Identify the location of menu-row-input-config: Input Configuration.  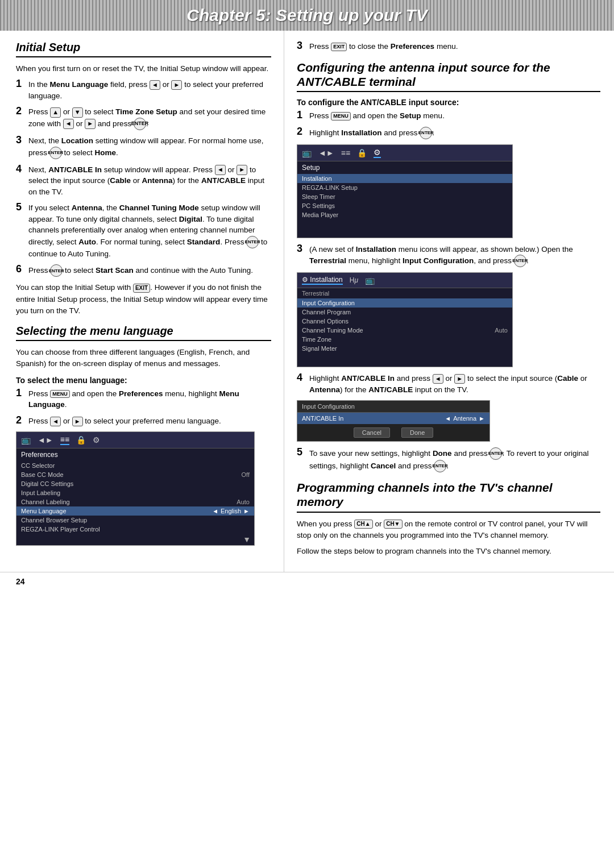
(405, 303).